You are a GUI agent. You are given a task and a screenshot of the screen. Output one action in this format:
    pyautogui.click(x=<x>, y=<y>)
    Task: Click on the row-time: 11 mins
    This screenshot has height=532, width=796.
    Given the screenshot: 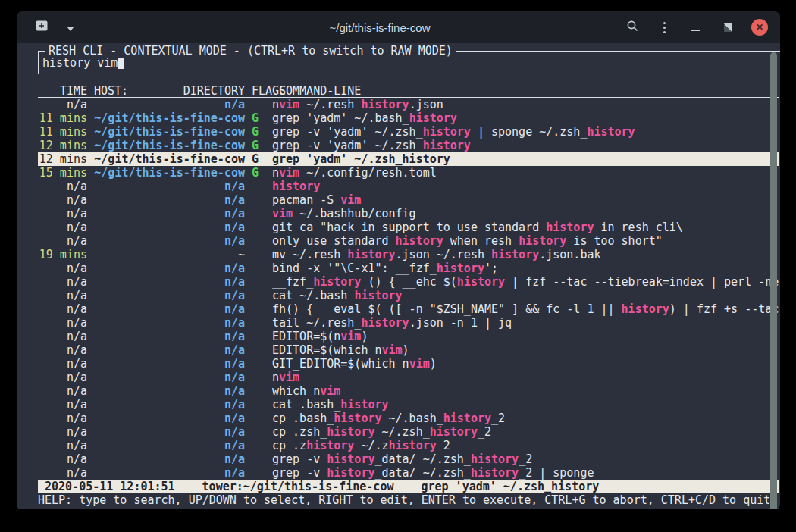 What is the action you would take?
    pyautogui.click(x=62, y=132)
    